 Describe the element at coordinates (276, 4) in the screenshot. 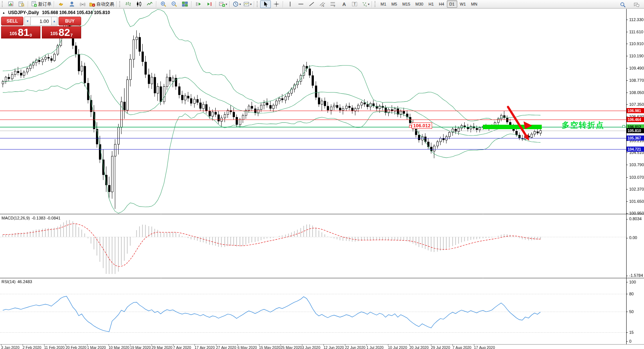

I see `crosshair-button` at that location.